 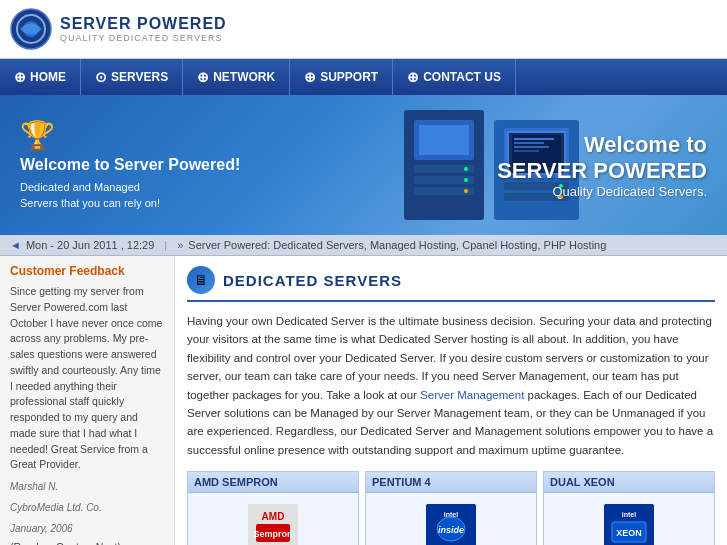 I want to click on page-header: SERVER POWERED QUALITY DEDICATED SERVERS, so click(x=364, y=30).